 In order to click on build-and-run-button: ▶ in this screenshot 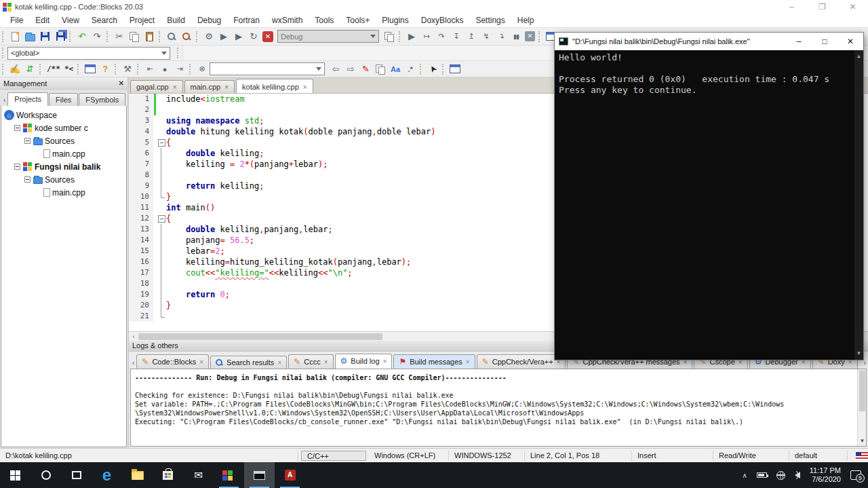, I will do `click(239, 37)`.